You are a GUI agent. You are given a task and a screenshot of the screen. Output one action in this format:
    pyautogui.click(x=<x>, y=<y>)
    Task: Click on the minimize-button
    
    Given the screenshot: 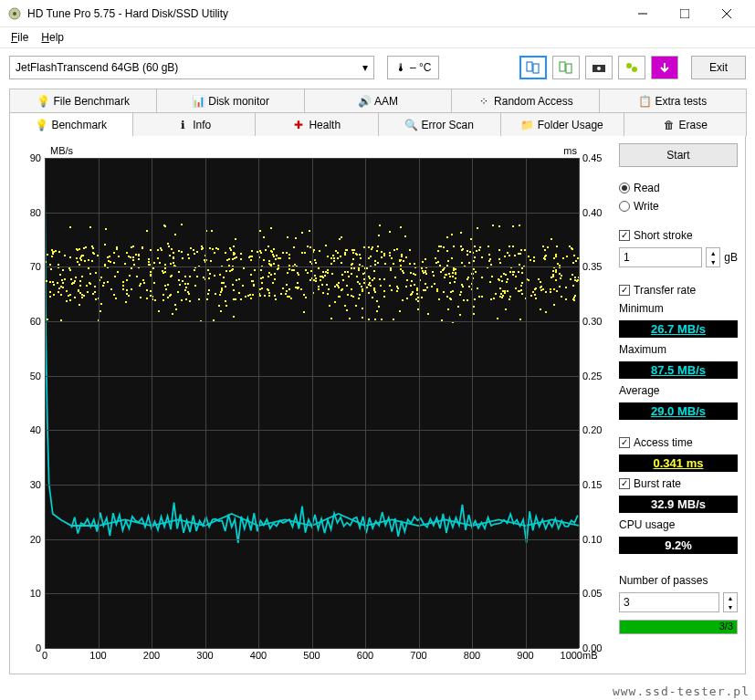 What is the action you would take?
    pyautogui.click(x=643, y=14)
    